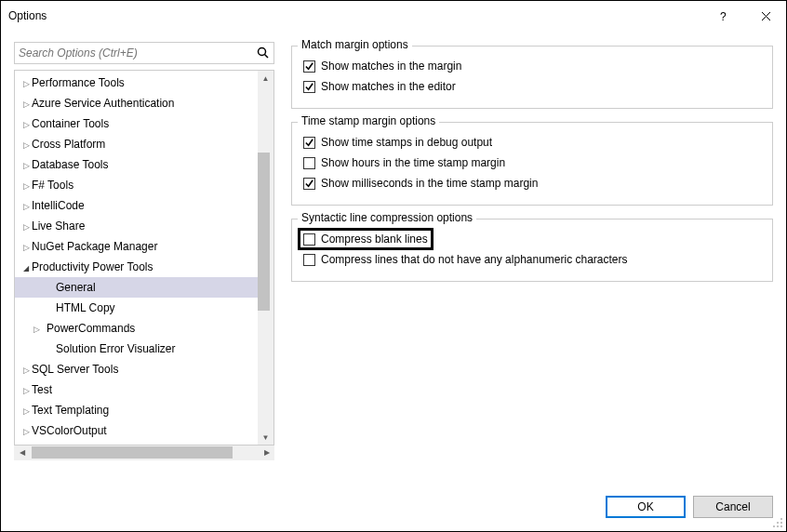 The height and width of the screenshot is (532, 787). Describe the element at coordinates (266, 452) in the screenshot. I see `scroll-right-icon: ▶` at that location.